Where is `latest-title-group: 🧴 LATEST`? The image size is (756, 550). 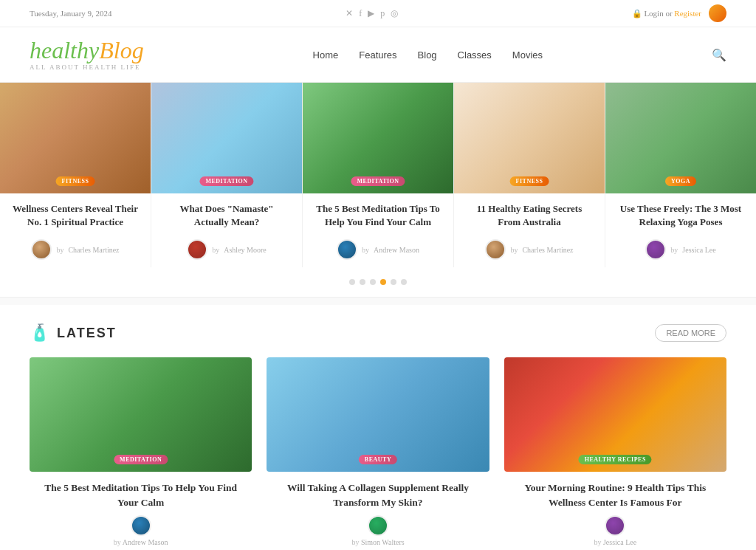 latest-title-group: 🧴 LATEST is located at coordinates (73, 333).